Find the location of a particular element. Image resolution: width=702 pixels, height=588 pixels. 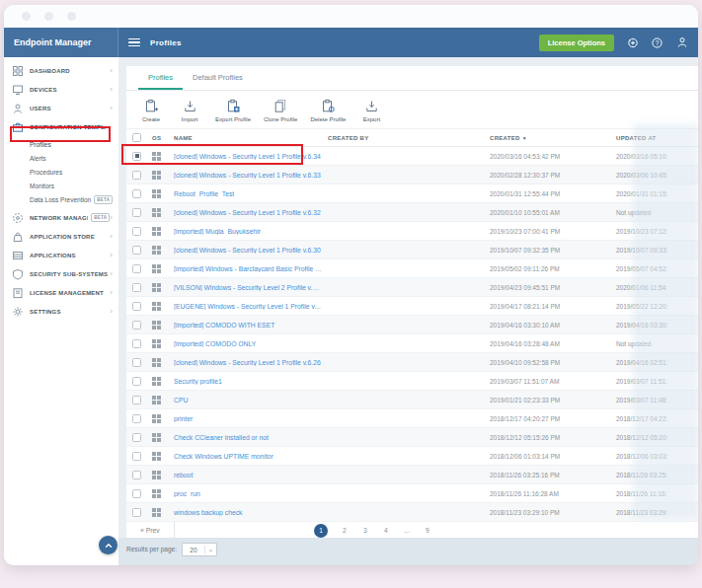

sidebar-item-users: USERS› is located at coordinates (61, 109).